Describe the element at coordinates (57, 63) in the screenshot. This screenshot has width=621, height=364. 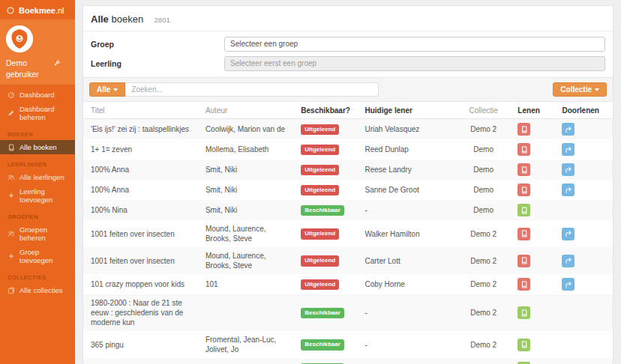
I see `wrench-icon` at that location.